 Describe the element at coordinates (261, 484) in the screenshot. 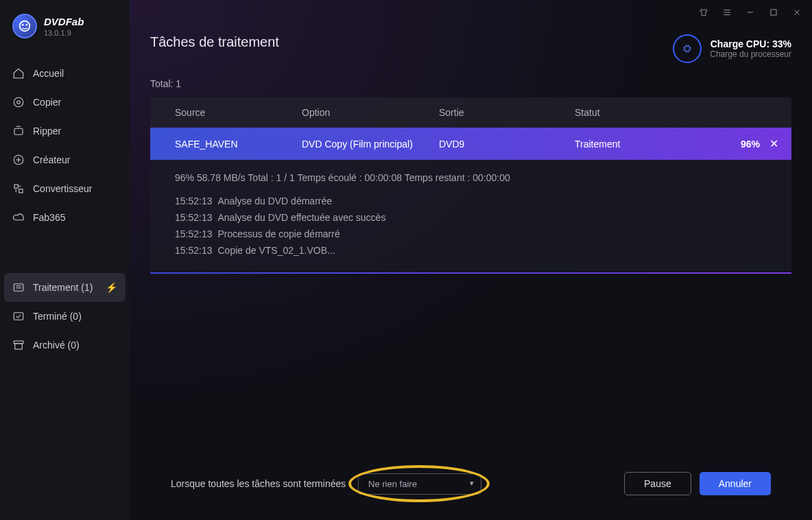

I see `footer-label: Lorsque toutes les tâches sont terminées…` at that location.